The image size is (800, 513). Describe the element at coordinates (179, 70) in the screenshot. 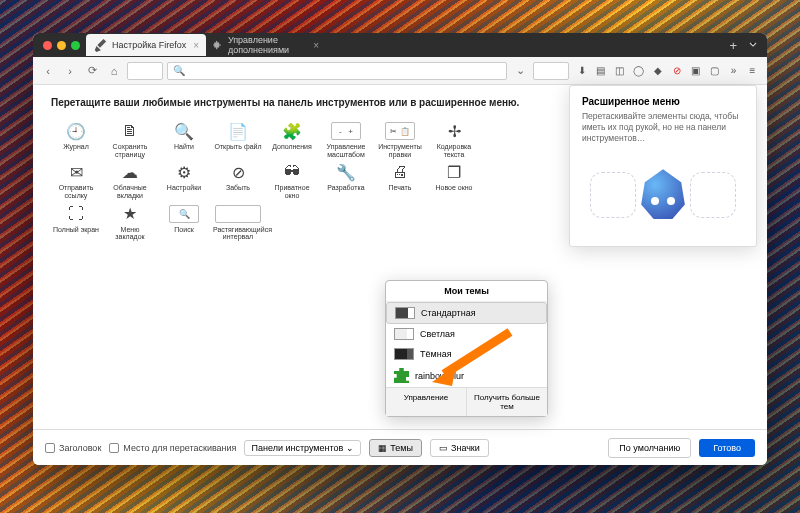

I see `search-icon: 🔍` at that location.